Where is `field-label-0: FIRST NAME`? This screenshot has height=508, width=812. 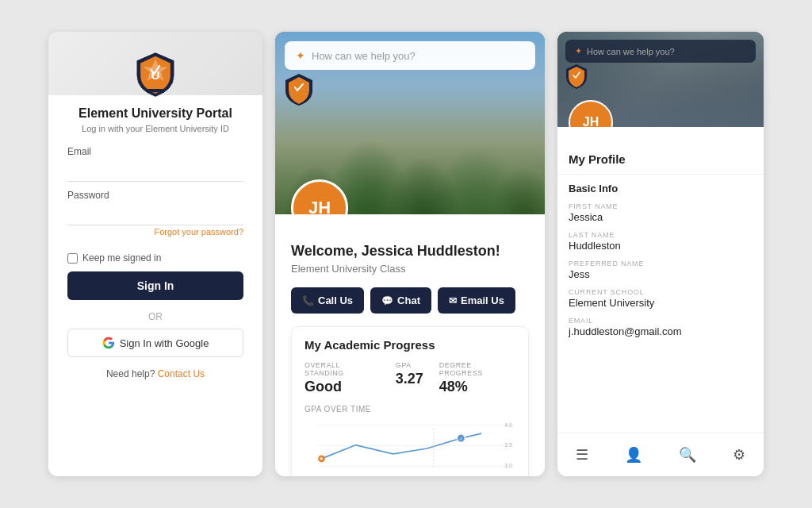 field-label-0: FIRST NAME is located at coordinates (661, 206).